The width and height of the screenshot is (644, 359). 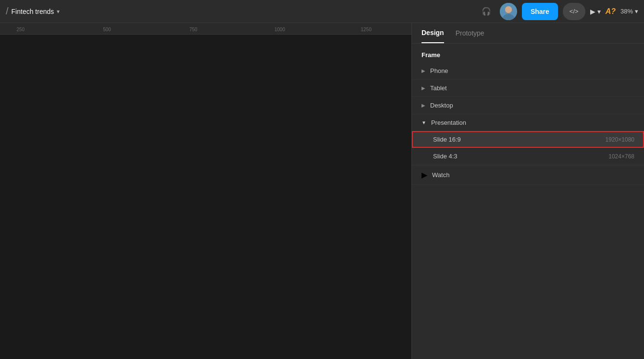 What do you see at coordinates (518, 156) in the screenshot?
I see `slide-43-label: Slide 4:3` at bounding box center [518, 156].